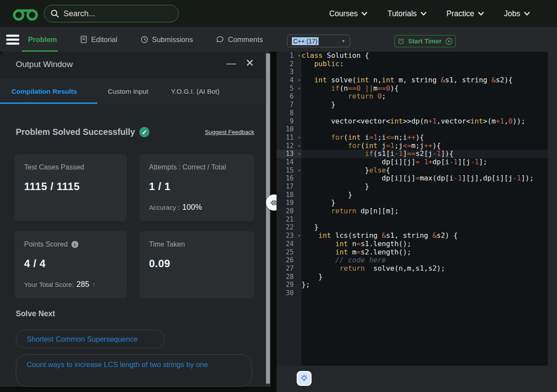 Image resolution: width=557 pixels, height=392 pixels. Describe the element at coordinates (289, 122) in the screenshot. I see `line-number: 9` at that location.